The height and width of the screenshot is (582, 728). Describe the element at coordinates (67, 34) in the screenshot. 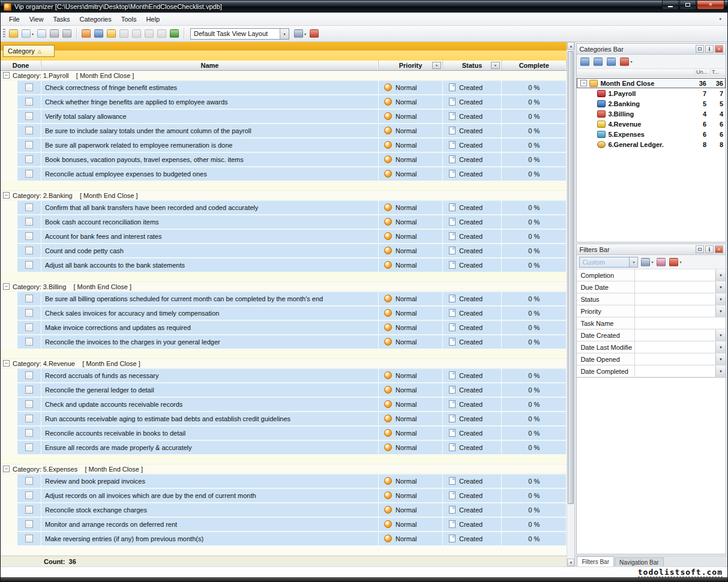

I see `print-preview-button` at that location.